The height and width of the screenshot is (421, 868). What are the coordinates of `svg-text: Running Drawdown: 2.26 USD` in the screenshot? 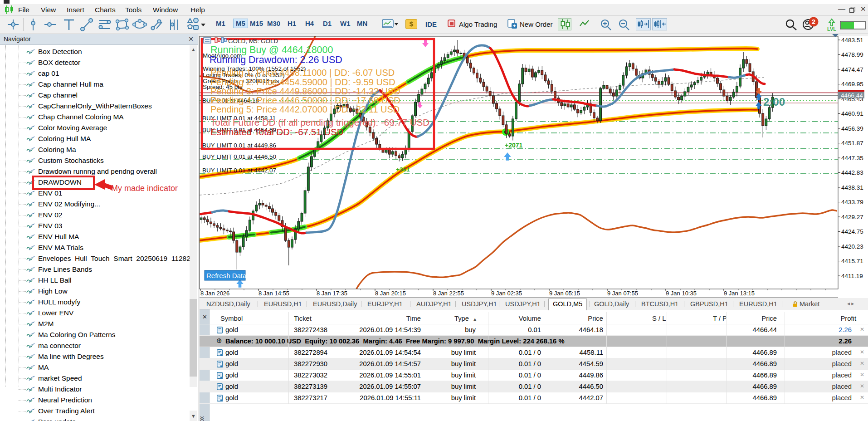 It's located at (276, 60).